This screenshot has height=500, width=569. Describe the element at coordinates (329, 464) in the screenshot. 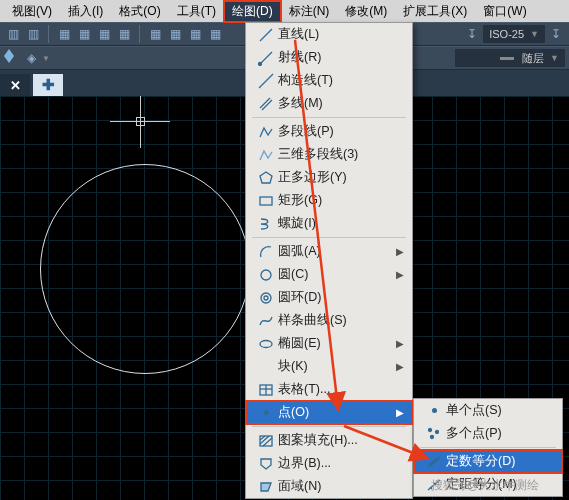

I see `menu-item: 边界(B)...` at that location.